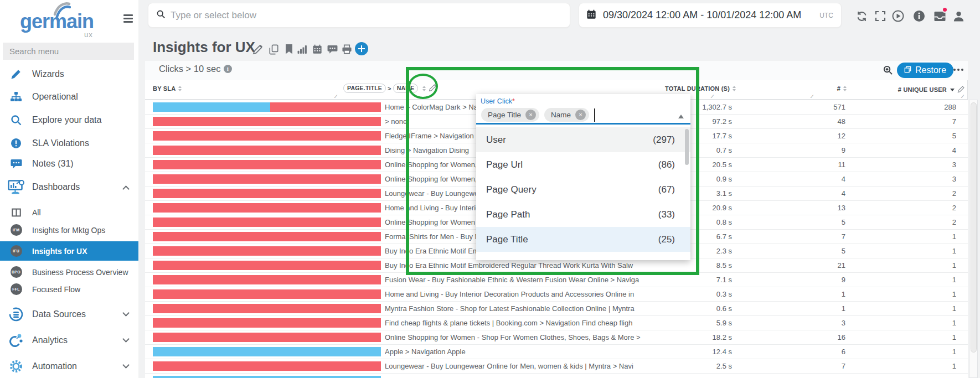  I want to click on restore-button: Restore, so click(925, 70).